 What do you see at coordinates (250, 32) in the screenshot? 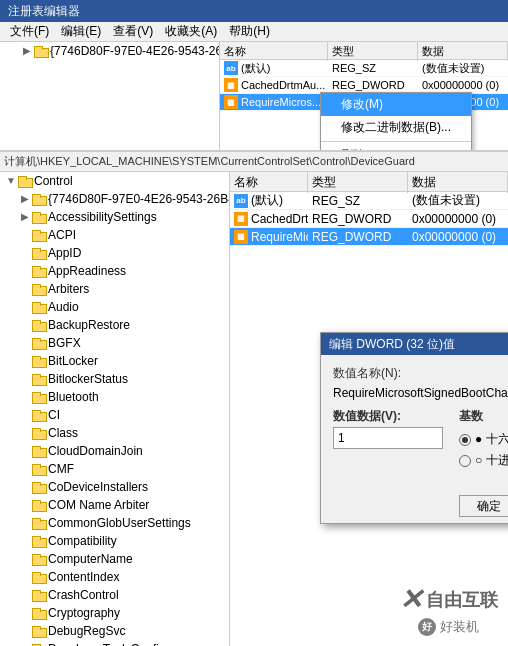
I see `menu-help: 帮助(H)` at bounding box center [250, 32].